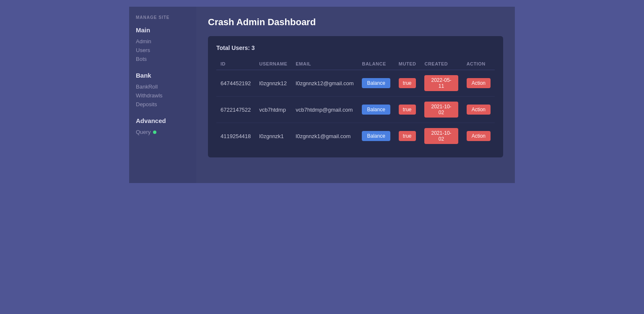  I want to click on muted-button-1: true, so click(408, 110).